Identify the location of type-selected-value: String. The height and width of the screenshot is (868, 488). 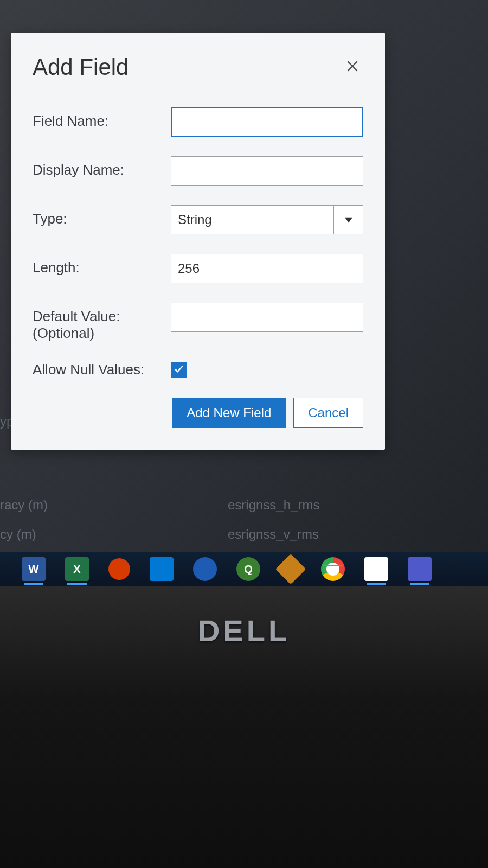
(195, 220).